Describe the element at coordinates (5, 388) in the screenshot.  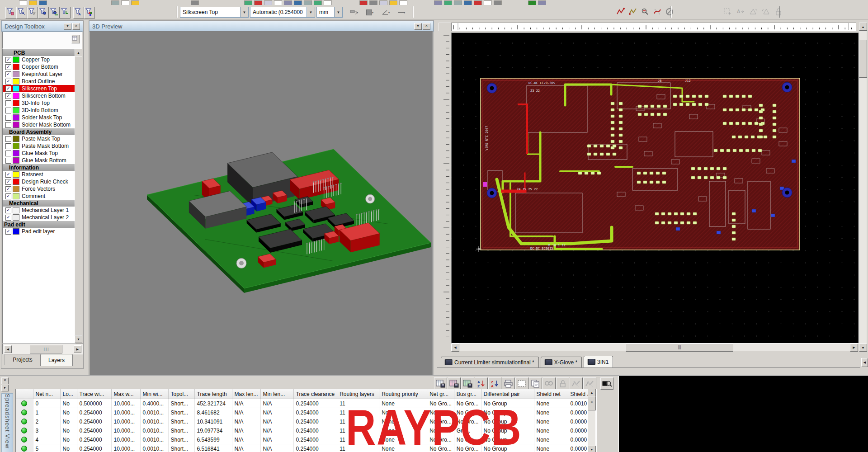
I see `expand-dock-button: ▸` at that location.